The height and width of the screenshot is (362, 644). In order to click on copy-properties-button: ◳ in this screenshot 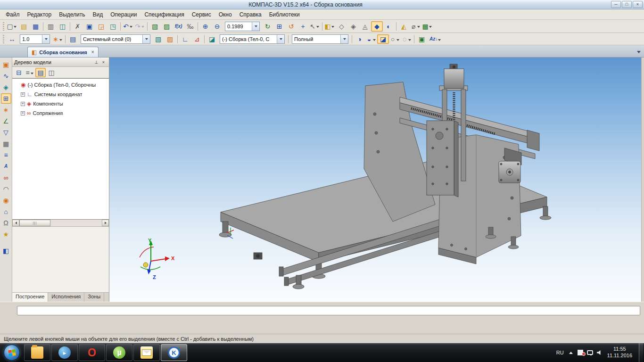, I will do `click(113, 26)`.